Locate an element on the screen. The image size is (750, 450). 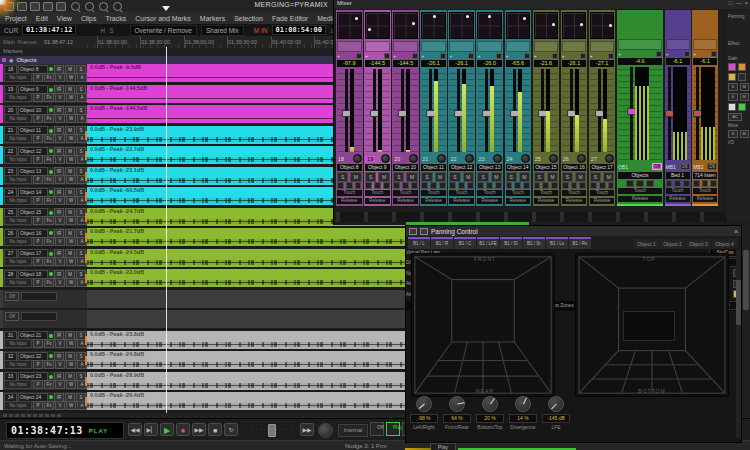
nudge-setting: Nudge 3: 1 Frm is located at coordinates (366, 446).